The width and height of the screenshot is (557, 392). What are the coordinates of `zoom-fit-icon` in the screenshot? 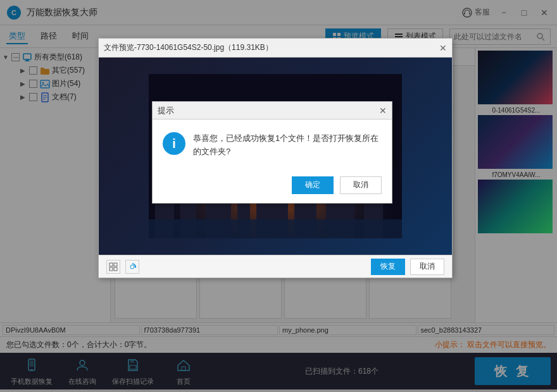 It's located at (113, 267).